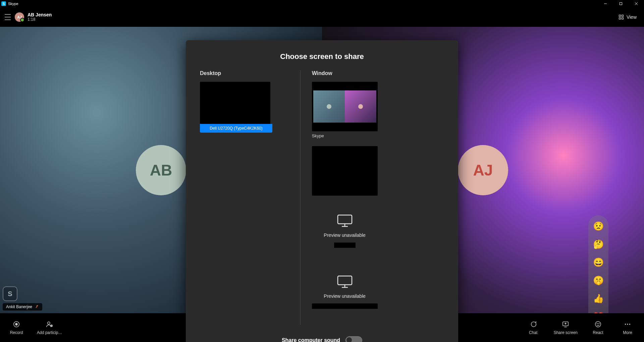 This screenshot has height=342, width=644. I want to click on emoji: 😟, so click(598, 226).